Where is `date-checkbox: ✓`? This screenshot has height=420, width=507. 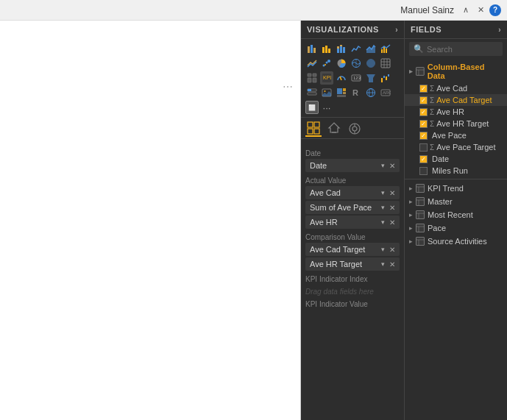 date-checkbox: ✓ is located at coordinates (424, 159).